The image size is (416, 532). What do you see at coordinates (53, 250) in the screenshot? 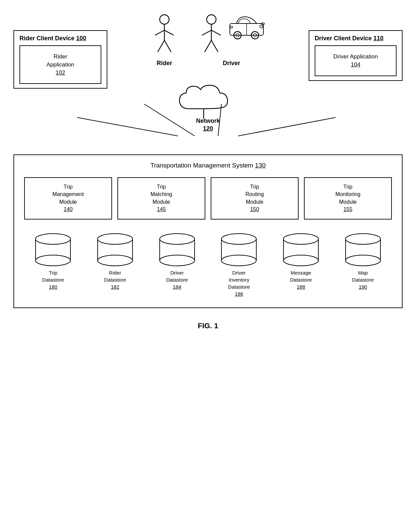
I see `trip-datastore-icon` at bounding box center [53, 250].